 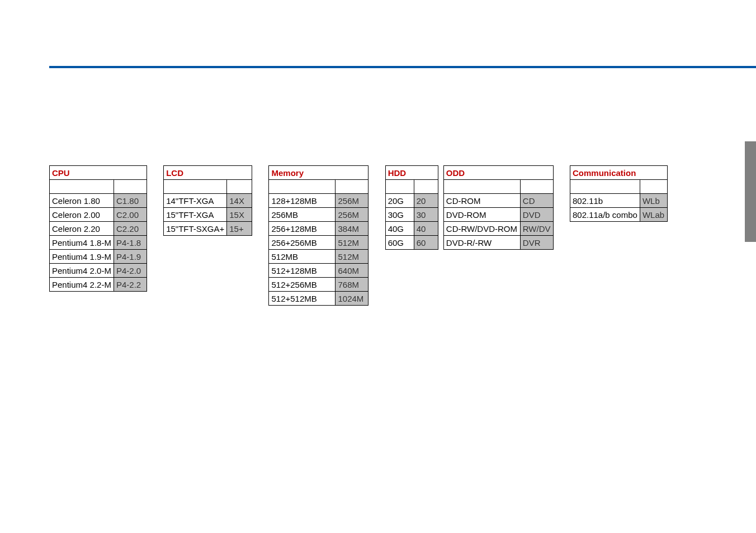 What do you see at coordinates (319, 270) in the screenshot?
I see `table-row: 512+128MB640M` at bounding box center [319, 270].